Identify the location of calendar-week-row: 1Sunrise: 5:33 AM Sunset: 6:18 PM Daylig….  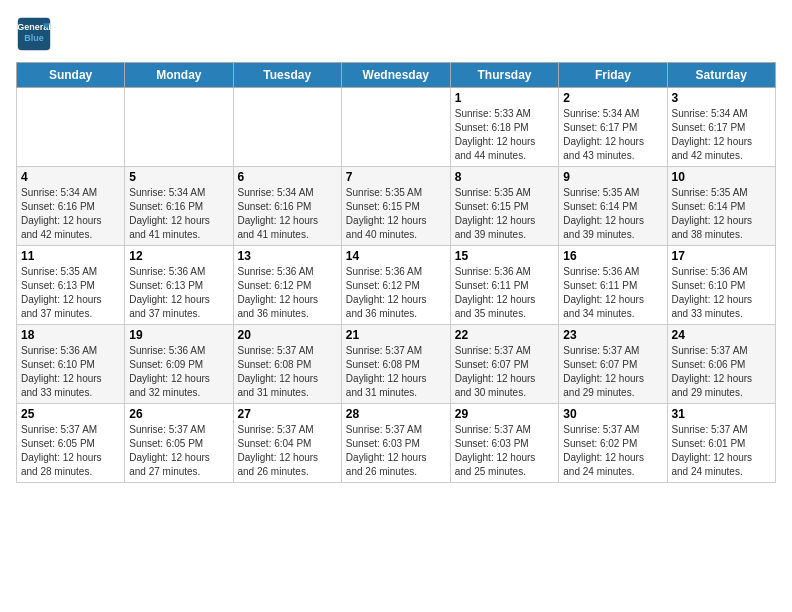
(396, 128).